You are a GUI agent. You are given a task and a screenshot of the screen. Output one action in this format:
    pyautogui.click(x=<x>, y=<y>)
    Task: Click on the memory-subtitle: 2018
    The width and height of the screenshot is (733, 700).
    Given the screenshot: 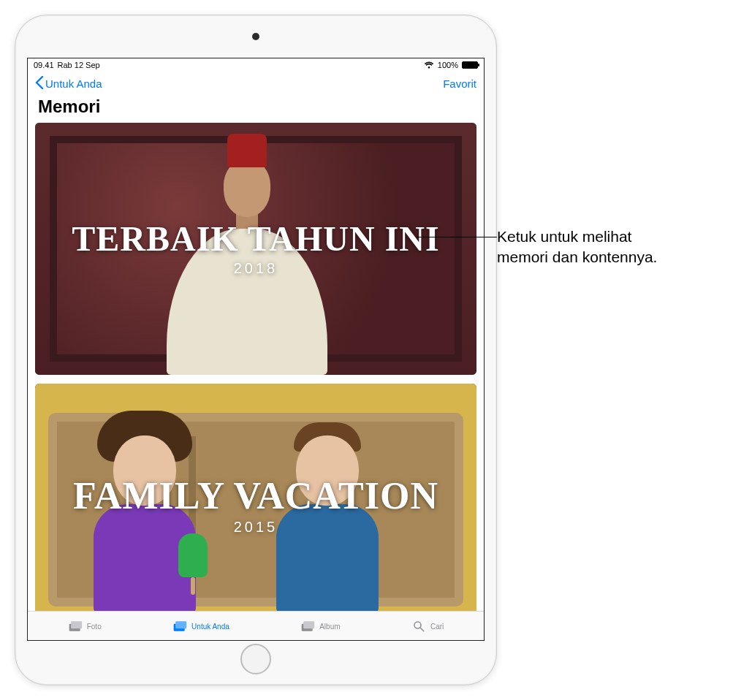 What is the action you would take?
    pyautogui.click(x=256, y=269)
    